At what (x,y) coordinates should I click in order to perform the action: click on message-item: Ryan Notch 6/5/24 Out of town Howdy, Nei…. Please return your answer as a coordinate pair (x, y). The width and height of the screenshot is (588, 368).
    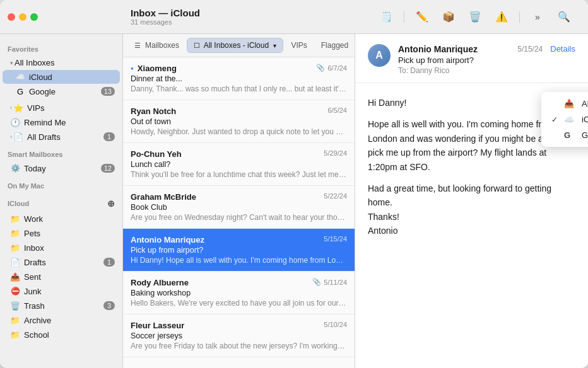
    Looking at the image, I should click on (238, 122).